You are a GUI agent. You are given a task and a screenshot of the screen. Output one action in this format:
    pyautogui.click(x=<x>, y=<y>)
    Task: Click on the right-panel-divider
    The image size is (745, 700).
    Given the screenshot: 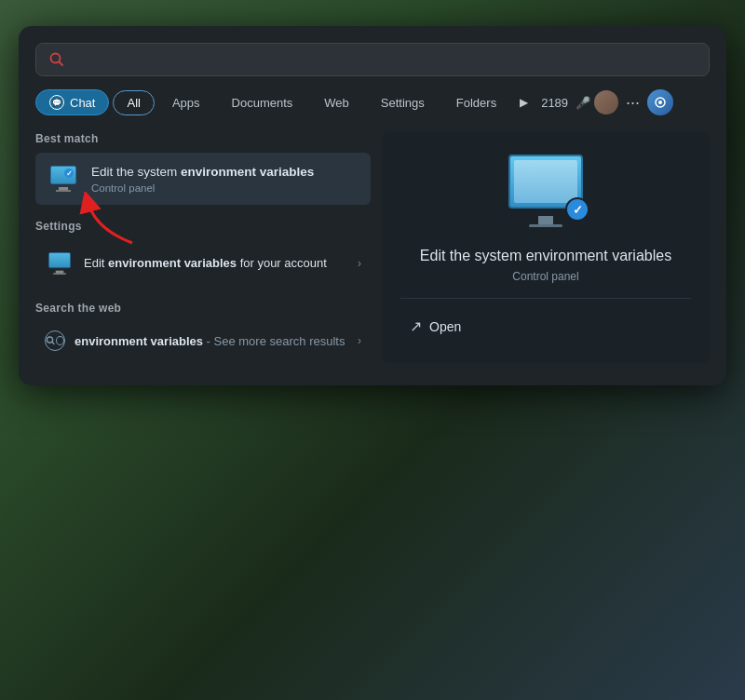 What is the action you would take?
    pyautogui.click(x=546, y=298)
    